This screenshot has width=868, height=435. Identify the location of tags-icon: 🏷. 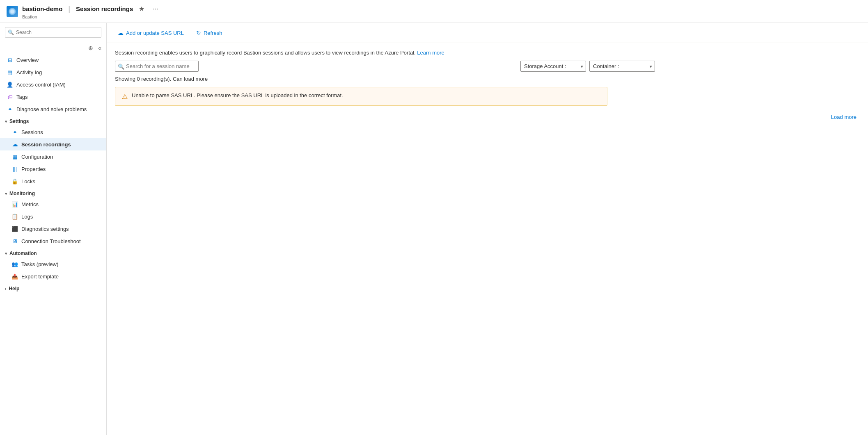
(10, 97).